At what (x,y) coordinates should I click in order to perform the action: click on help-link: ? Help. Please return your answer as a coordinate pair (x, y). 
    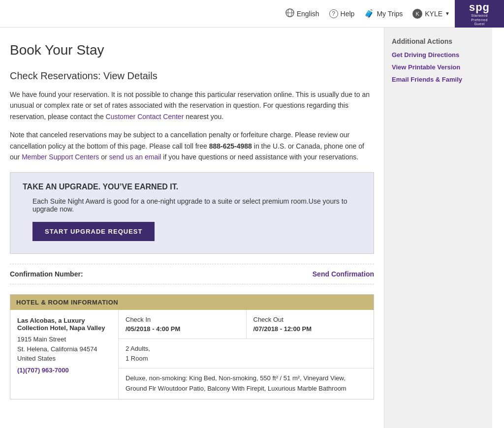
    Looking at the image, I should click on (342, 14).